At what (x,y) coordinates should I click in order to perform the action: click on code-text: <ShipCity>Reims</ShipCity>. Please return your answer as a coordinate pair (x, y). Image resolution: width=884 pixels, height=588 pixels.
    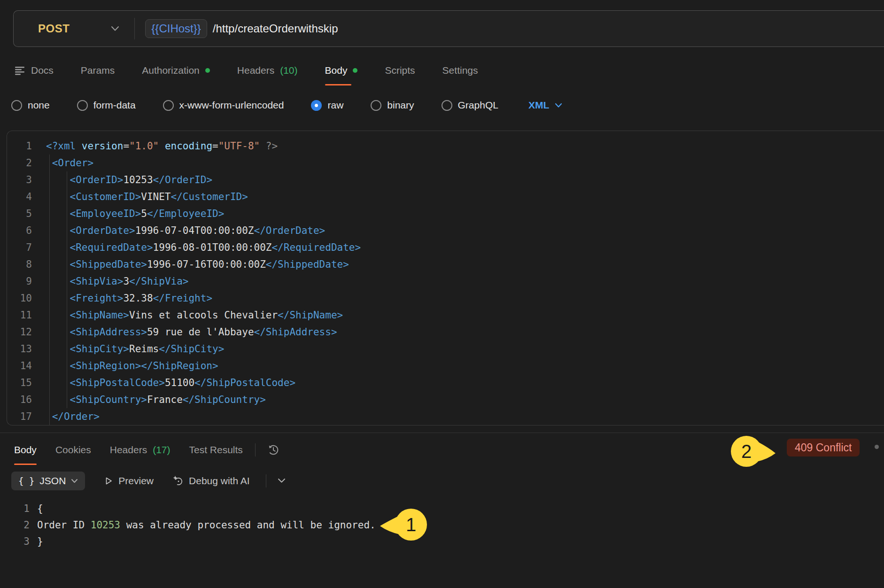
    Looking at the image, I should click on (135, 349).